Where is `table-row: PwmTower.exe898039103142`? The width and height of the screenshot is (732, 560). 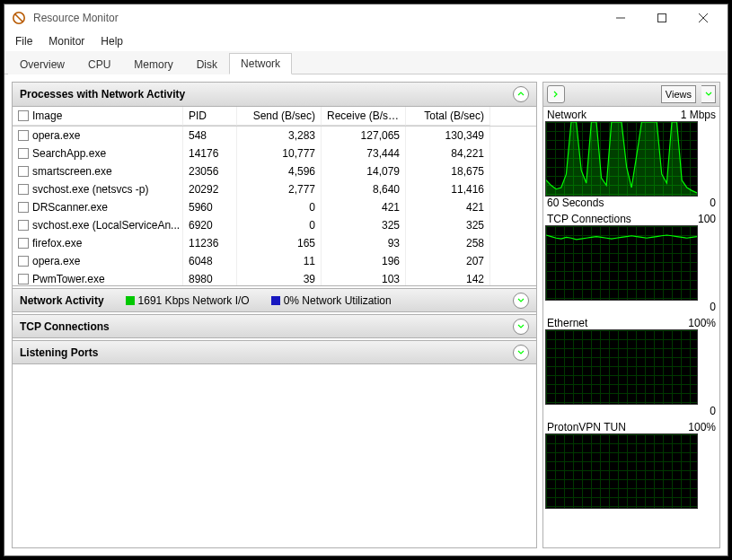 table-row: PwmTower.exe898039103142 is located at coordinates (275, 278).